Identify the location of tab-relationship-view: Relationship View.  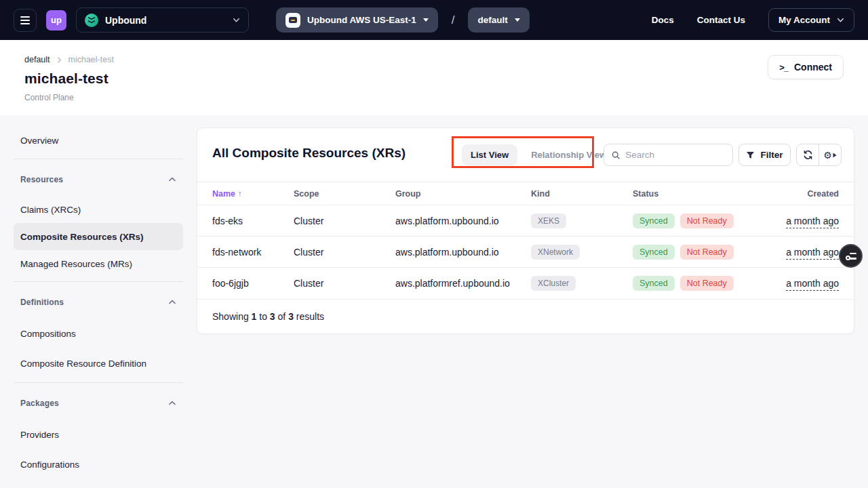
(568, 155).